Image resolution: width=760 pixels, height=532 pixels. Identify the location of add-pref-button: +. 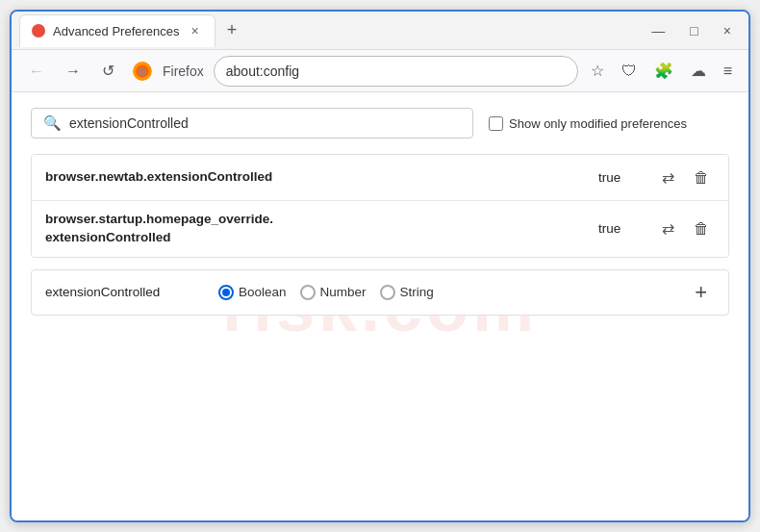
(700, 292).